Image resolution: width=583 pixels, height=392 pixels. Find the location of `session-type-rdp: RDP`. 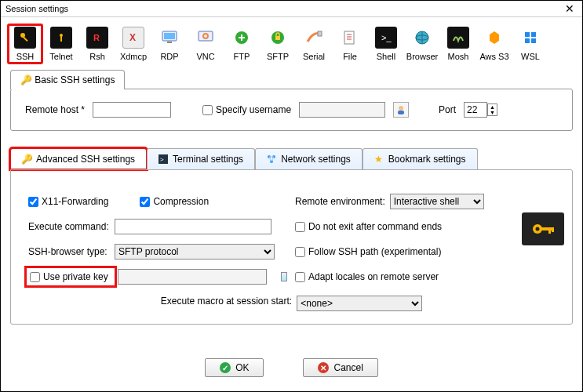

session-type-rdp: RDP is located at coordinates (169, 44).